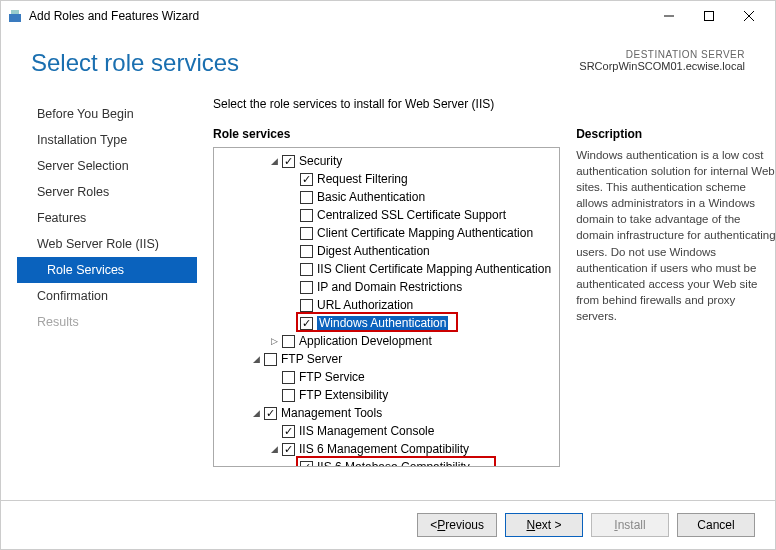 The image size is (776, 550). I want to click on tree-item: Basic Authentication, so click(386, 197).